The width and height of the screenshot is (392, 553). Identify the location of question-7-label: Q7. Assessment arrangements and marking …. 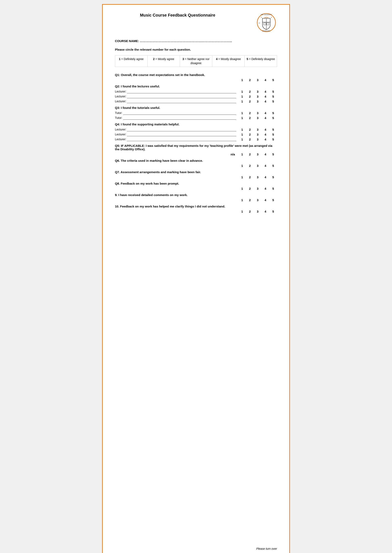
(196, 172).